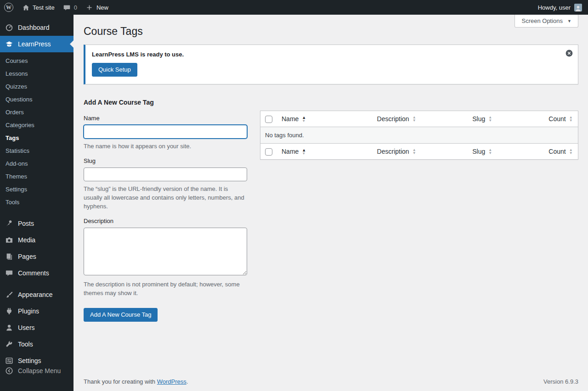 Image resolution: width=588 pixels, height=391 pixels. Describe the element at coordinates (294, 151) in the screenshot. I see `sort-by-name-link-bottom: Name ▲▼` at that location.